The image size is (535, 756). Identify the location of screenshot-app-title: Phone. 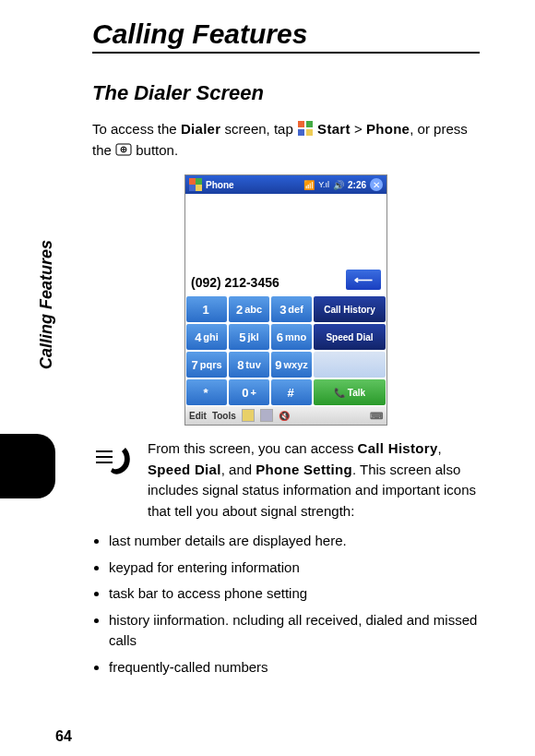
(220, 185).